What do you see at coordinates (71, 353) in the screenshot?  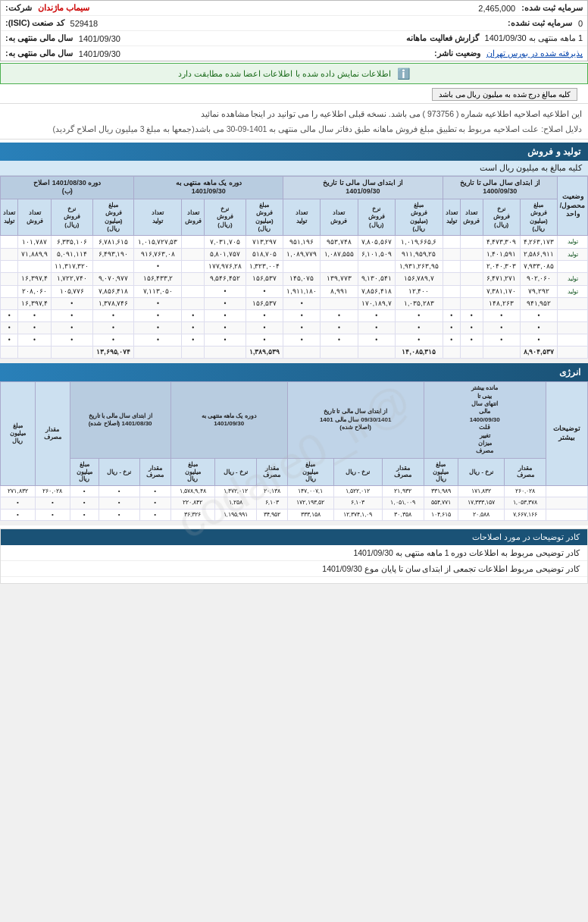 I see `production-cell-r9-c14` at bounding box center [71, 353].